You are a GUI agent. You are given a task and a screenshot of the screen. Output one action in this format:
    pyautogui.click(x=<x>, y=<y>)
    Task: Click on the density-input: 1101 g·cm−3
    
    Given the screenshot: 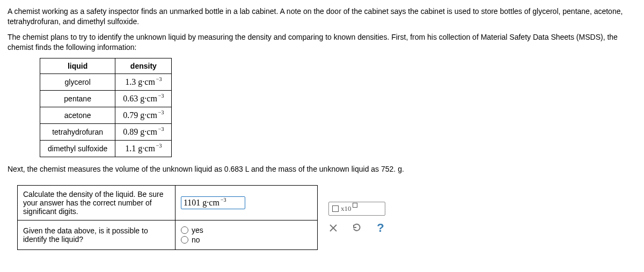 What is the action you would take?
    pyautogui.click(x=213, y=203)
    